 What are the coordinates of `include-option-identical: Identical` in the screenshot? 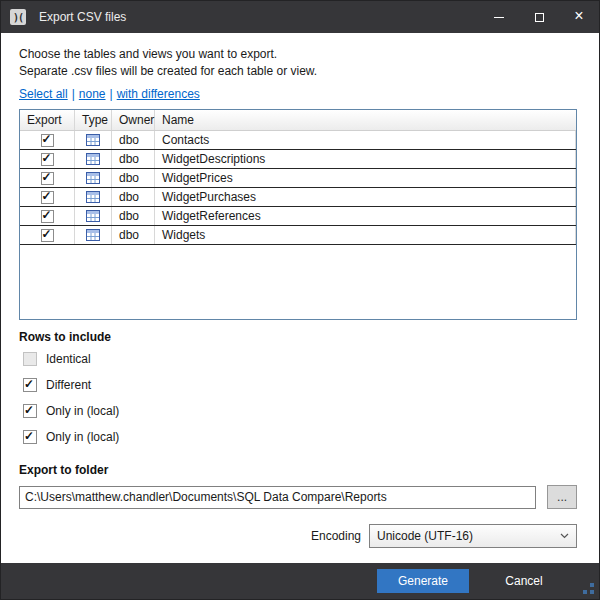 It's located at (300, 359).